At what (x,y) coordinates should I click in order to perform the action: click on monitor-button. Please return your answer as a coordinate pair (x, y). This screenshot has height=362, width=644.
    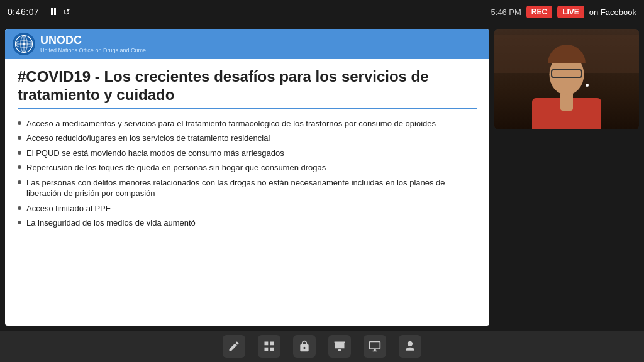
    Looking at the image, I should click on (375, 346).